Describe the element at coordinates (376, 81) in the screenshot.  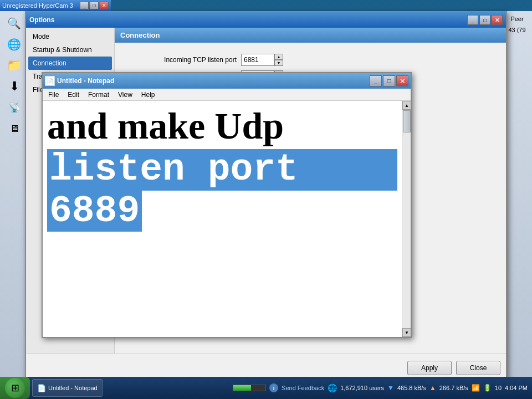
I see `notepad-minimize-button: _` at that location.